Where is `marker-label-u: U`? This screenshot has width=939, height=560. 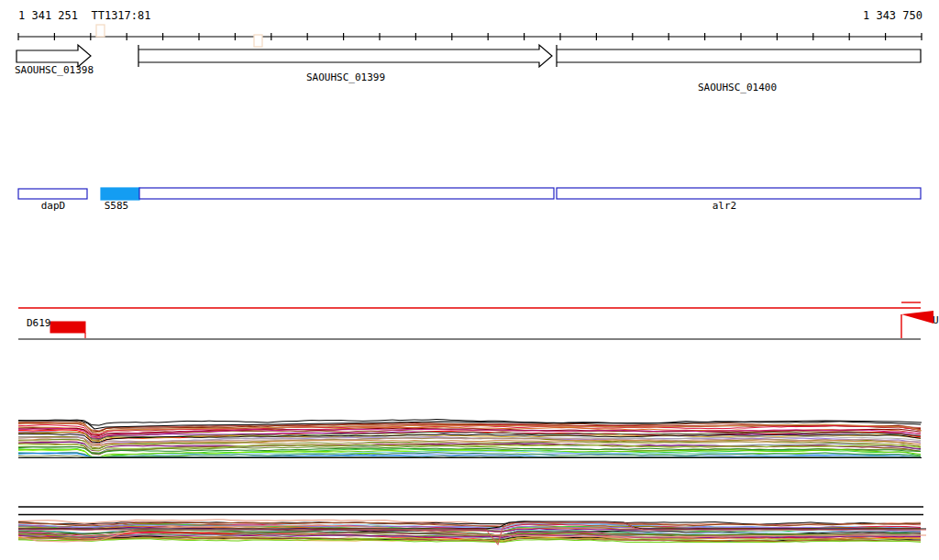 marker-label-u: U is located at coordinates (935, 321).